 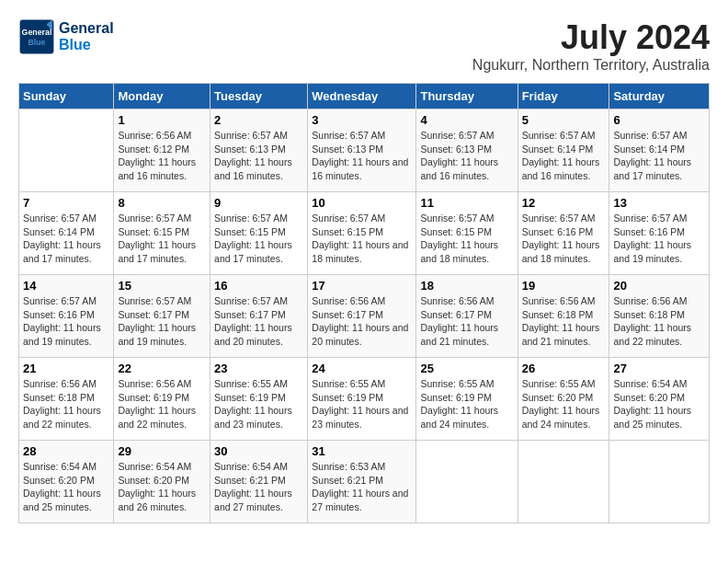 I want to click on calendar-cell: 11Sunrise: 6:57 AM Sunset: 6:15 PM Dayli…, so click(x=467, y=234).